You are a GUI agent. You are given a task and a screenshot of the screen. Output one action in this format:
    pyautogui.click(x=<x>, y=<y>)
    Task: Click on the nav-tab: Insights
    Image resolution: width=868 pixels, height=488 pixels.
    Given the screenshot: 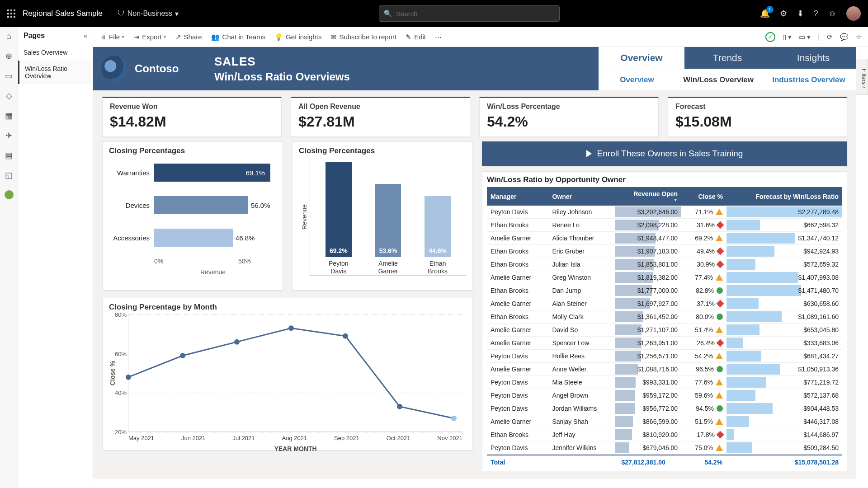 What is the action you would take?
    pyautogui.click(x=813, y=58)
    